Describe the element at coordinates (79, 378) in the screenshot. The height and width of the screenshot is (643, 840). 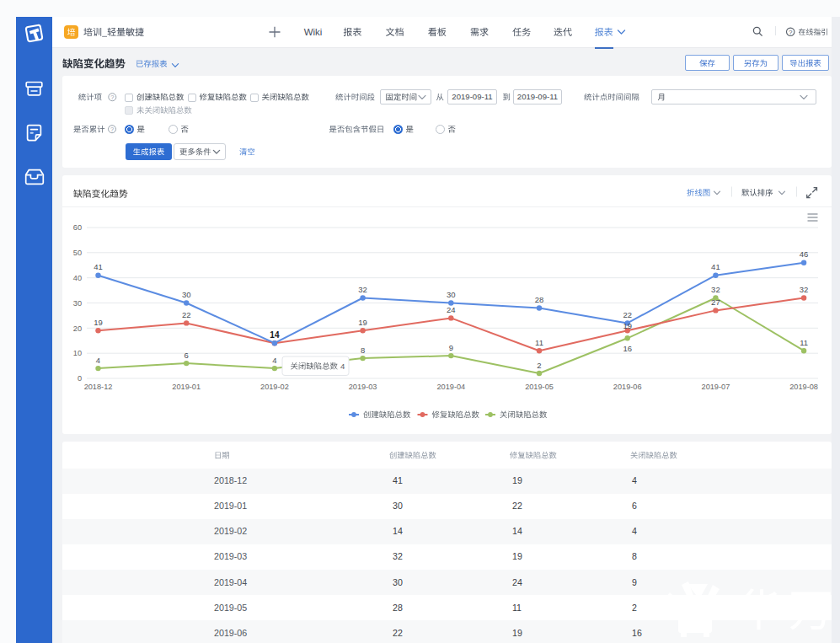
I see `svg-text: 0` at that location.